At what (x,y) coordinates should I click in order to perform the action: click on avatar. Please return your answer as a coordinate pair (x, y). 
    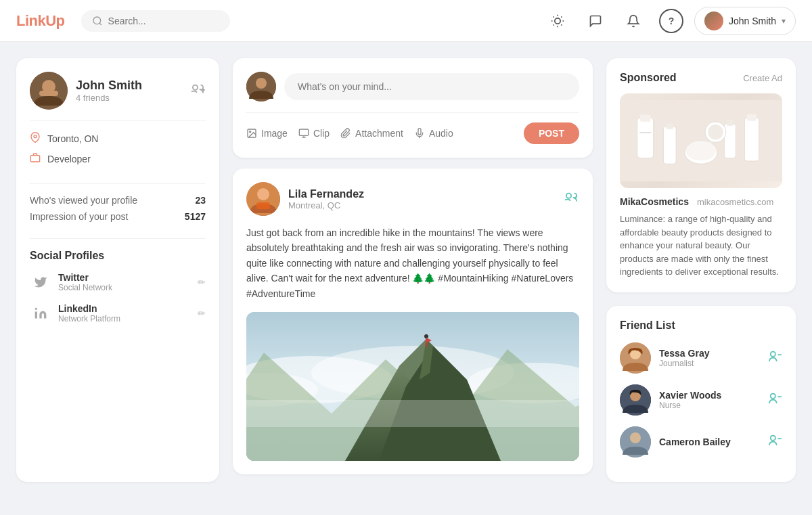
    Looking at the image, I should click on (49, 91).